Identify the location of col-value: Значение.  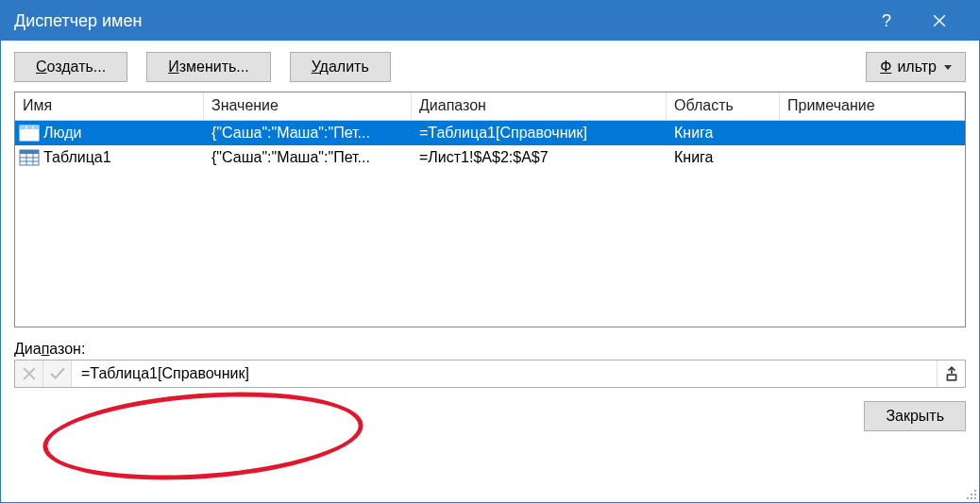
(308, 106).